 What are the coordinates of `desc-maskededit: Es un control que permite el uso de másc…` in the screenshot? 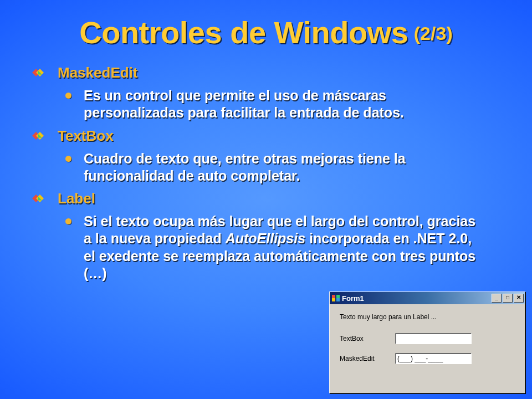 It's located at (283, 104).